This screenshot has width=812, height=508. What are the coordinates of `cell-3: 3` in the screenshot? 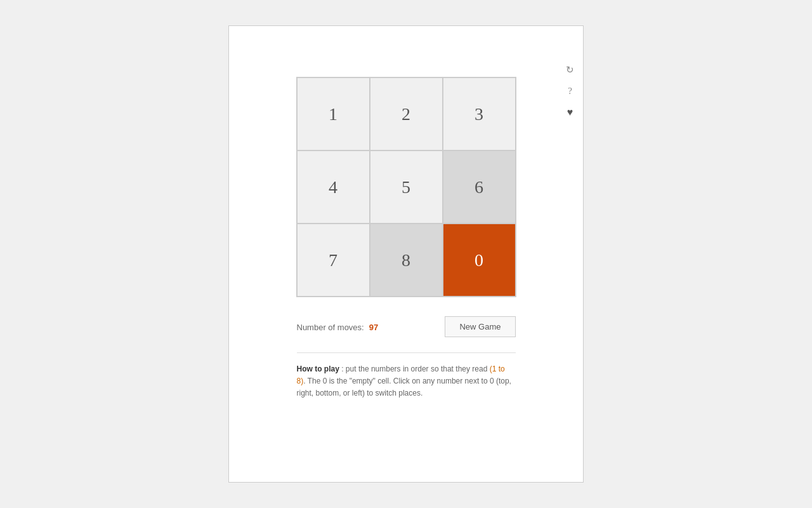 It's located at (480, 114).